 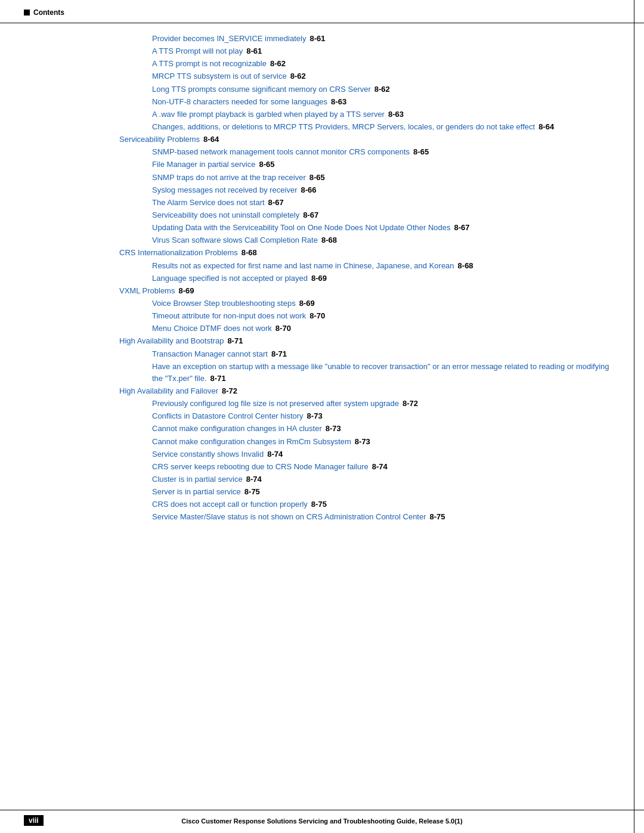 I want to click on toc-link: The Alarm Service does not start, so click(x=209, y=203).